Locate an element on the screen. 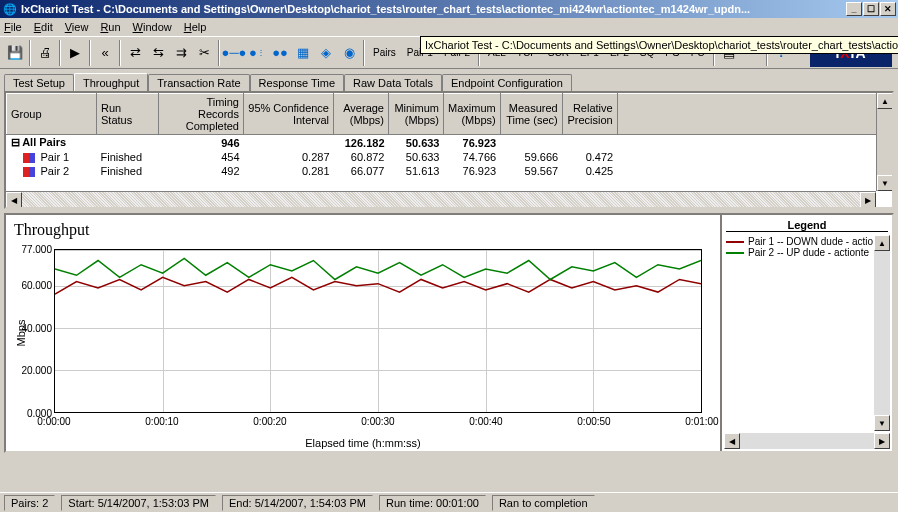 This screenshot has width=898, height=512. back-icon: « is located at coordinates (105, 53).